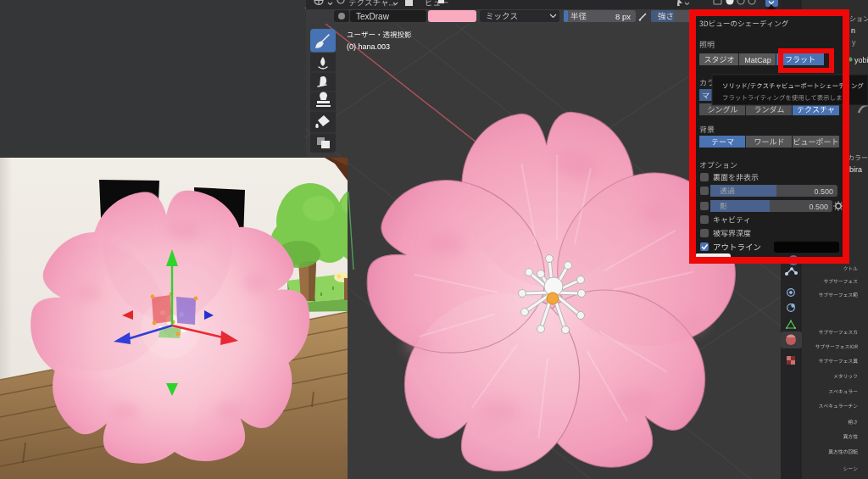 This screenshot has width=868, height=479. What do you see at coordinates (854, 42) in the screenshot?
I see `svg-text: y` at bounding box center [854, 42].